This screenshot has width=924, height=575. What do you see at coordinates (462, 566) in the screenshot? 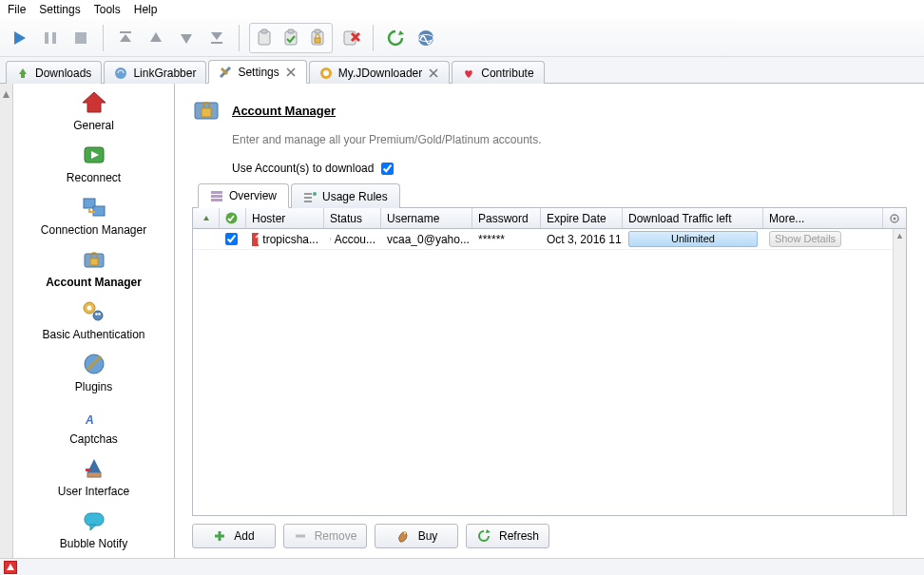
I see `statusbar` at bounding box center [462, 566].